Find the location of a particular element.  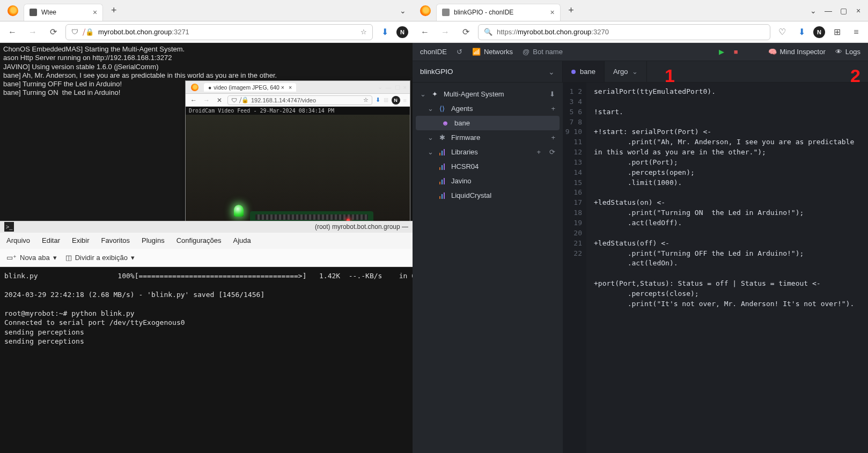

right-browser-tab: blinkGPIO - chonIDE × is located at coordinates (498, 12).